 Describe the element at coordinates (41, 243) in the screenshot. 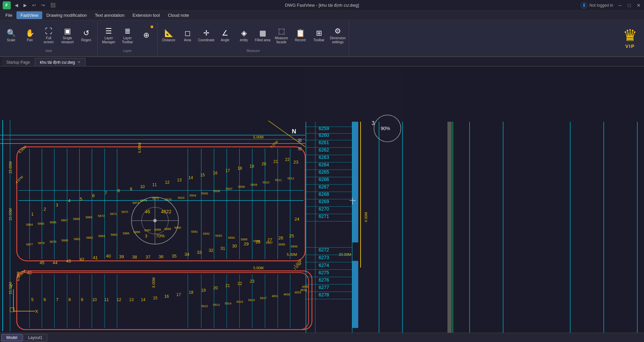

I see `svg-text: 5878` at that location.